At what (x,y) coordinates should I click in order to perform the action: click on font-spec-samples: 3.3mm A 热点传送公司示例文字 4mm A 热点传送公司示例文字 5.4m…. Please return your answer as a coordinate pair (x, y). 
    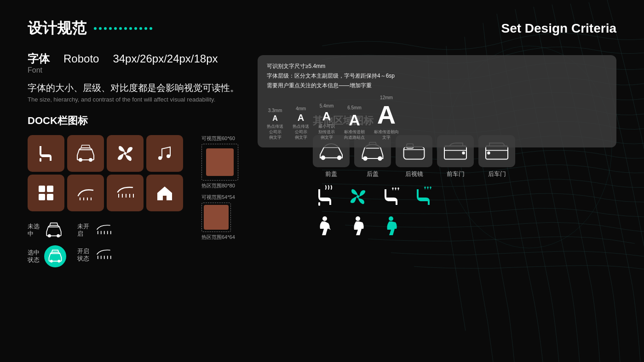
    Looking at the image, I should click on (437, 118).